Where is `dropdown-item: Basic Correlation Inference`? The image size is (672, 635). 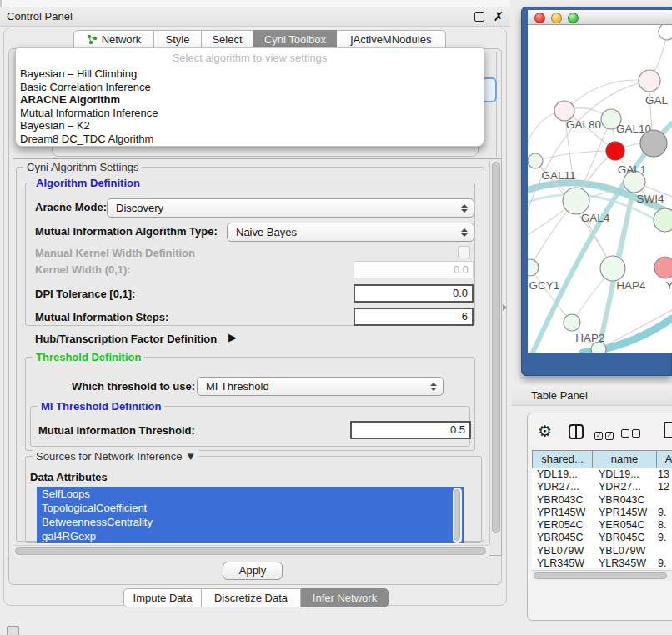 dropdown-item: Basic Correlation Inference is located at coordinates (250, 88).